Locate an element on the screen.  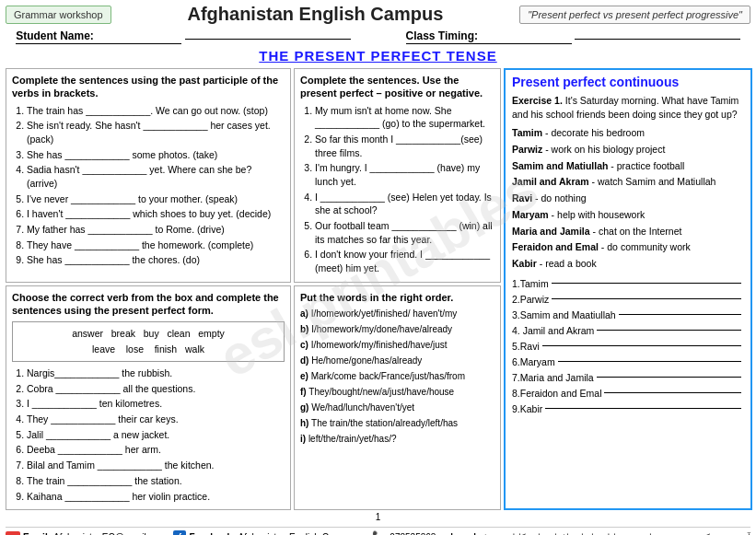
put-words-item: g) We/had/lunch/haven't/yet is located at coordinates (398, 408).